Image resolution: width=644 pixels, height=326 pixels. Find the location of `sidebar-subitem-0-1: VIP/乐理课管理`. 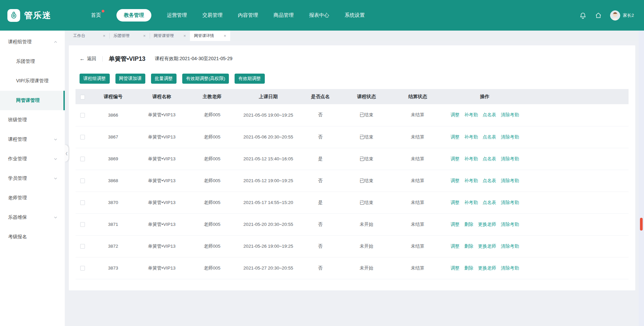

sidebar-subitem-0-1: VIP/乐理课管理 is located at coordinates (32, 81).